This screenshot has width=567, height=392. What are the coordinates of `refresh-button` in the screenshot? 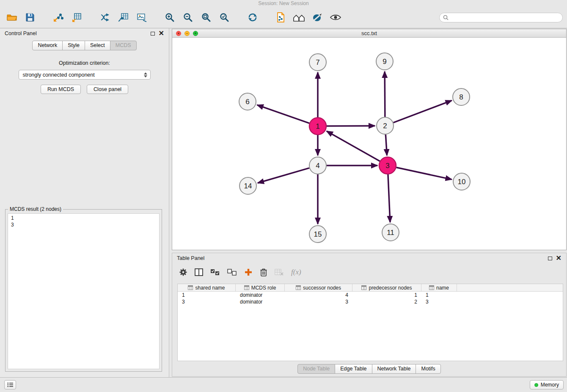 It's located at (253, 17).